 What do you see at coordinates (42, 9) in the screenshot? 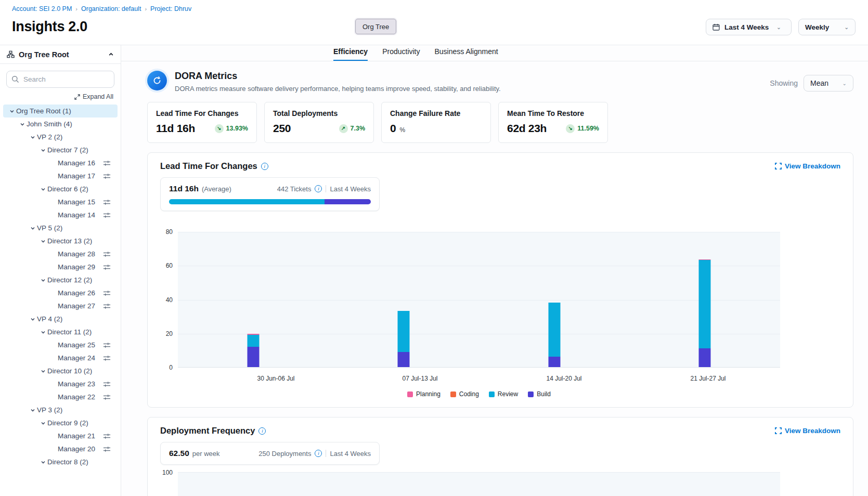
I see `breadcrumb-link: Account: SEI 2.0 PM` at bounding box center [42, 9].